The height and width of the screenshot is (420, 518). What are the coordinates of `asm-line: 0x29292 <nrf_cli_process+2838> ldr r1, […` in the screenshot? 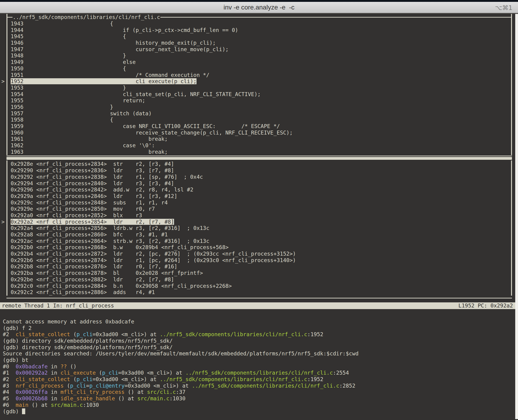 It's located at (261, 177).